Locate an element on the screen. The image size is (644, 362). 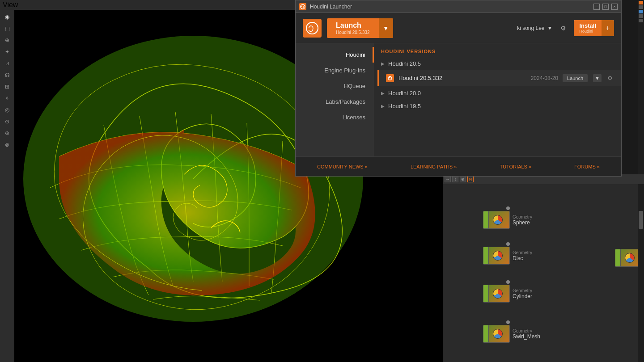
version-launch-button: Launch is located at coordinates (575, 78).